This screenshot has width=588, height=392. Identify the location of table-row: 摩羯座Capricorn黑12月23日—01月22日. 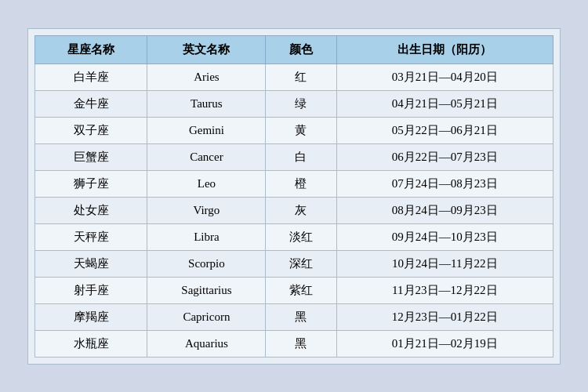
(295, 317).